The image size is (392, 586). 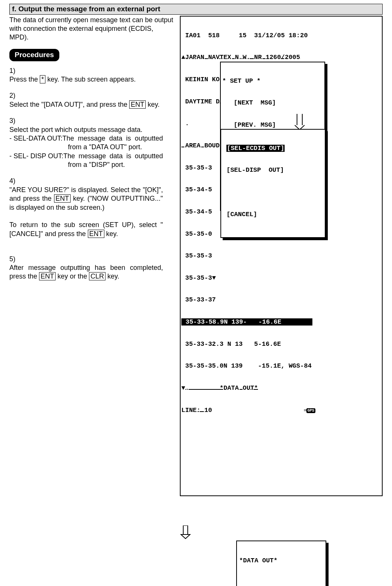 What do you see at coordinates (62, 198) in the screenshot?
I see `ent-key-4a: ENT` at bounding box center [62, 198].